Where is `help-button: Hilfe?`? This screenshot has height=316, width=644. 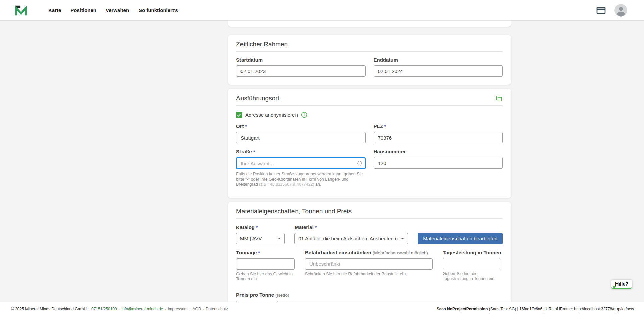
help-button: Hilfe? is located at coordinates (622, 284).